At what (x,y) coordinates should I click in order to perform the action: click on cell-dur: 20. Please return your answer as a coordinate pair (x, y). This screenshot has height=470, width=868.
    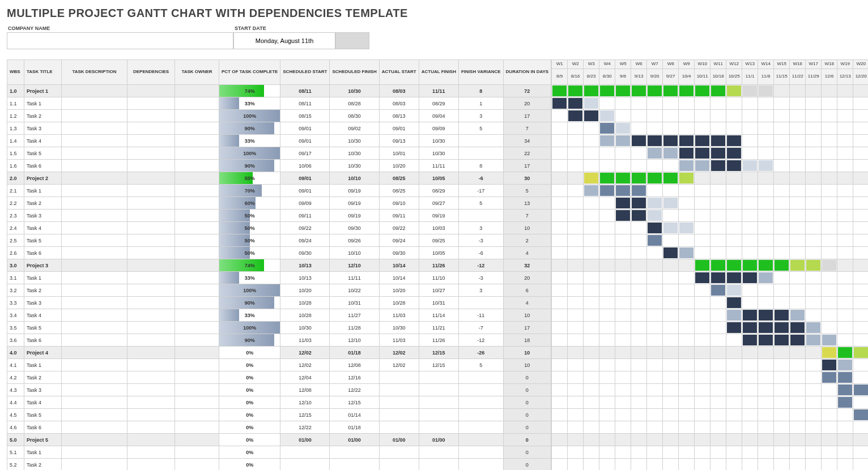
    Looking at the image, I should click on (527, 278).